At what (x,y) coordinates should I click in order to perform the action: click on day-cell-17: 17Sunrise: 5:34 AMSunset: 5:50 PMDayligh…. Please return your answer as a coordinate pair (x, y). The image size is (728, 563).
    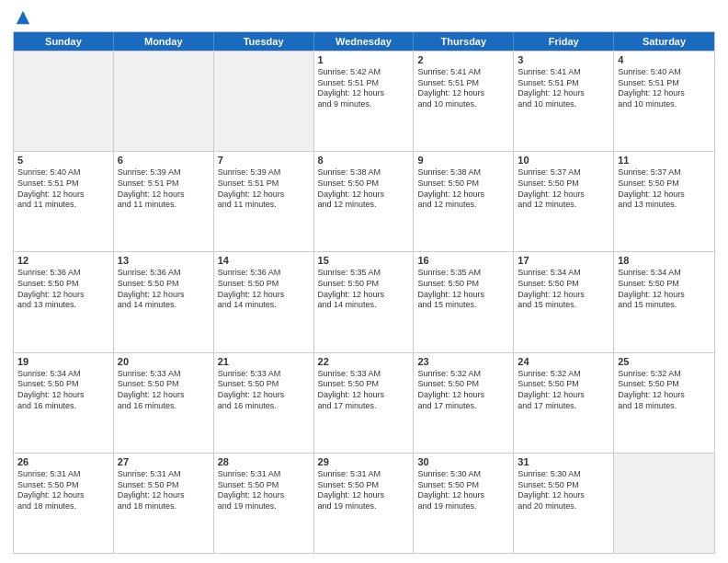
    Looking at the image, I should click on (564, 302).